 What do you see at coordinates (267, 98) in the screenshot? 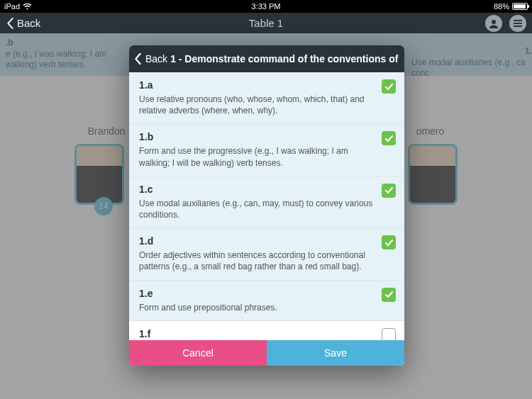
I see `standard-item: 1.aUse relative pronouns (who, whose, wh…` at bounding box center [267, 98].